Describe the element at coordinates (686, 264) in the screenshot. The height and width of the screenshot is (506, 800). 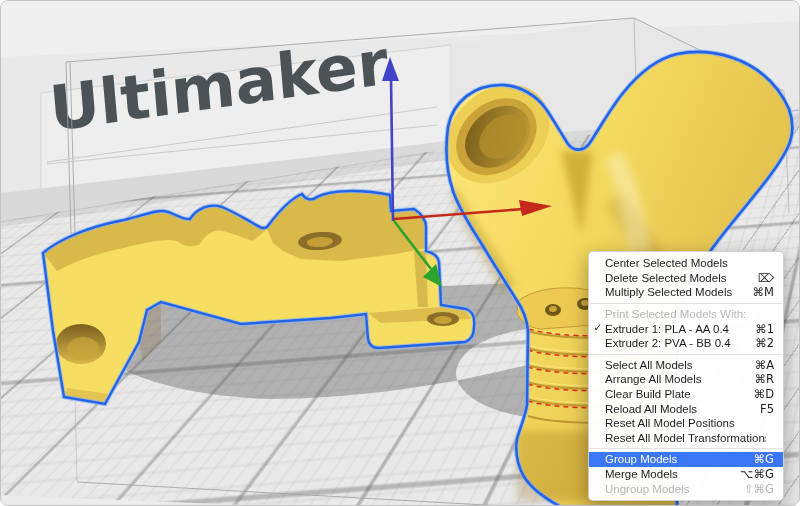
I see `menu-item-center-selected-models: Center Selected Models` at that location.